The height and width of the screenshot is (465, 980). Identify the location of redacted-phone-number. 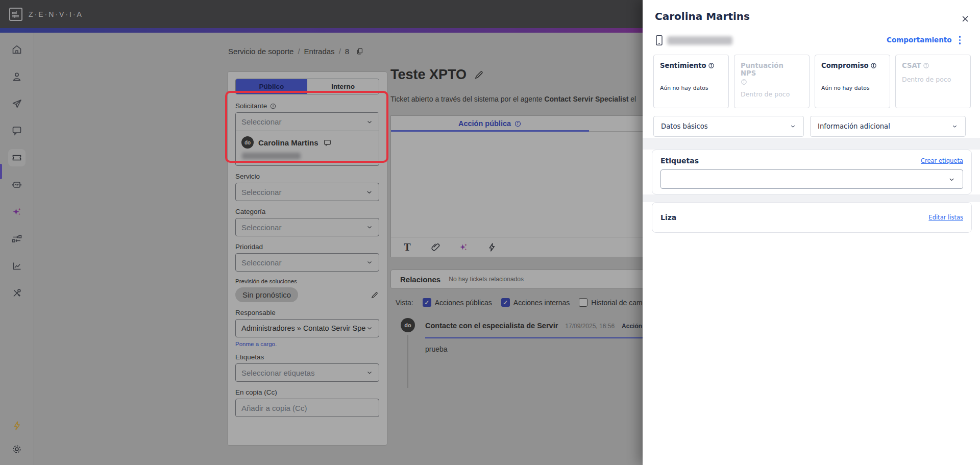
(700, 41).